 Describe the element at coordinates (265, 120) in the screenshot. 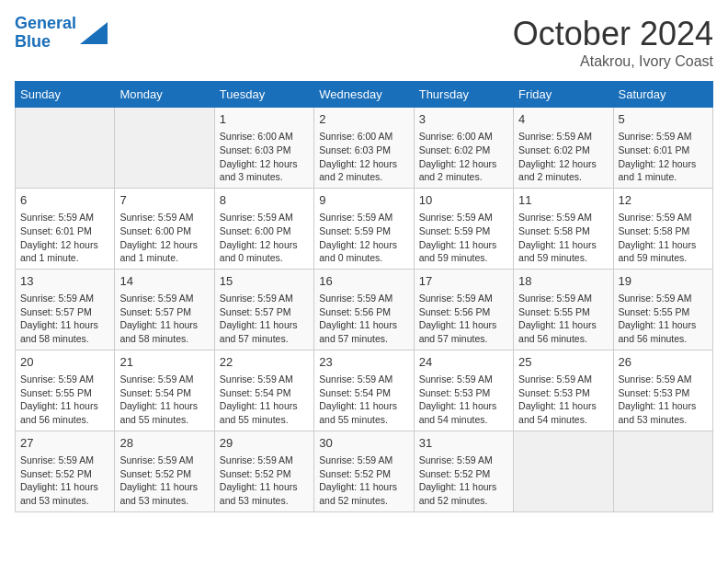

I see `day-number: 1` at that location.